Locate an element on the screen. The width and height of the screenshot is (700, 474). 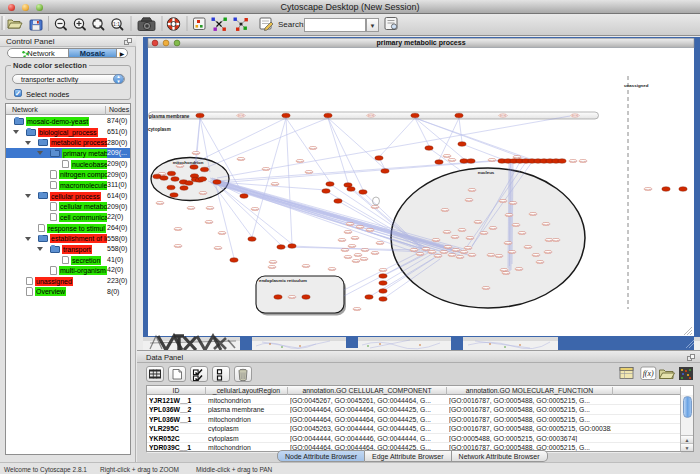
svg-text: 1:1 is located at coordinates (116, 24).